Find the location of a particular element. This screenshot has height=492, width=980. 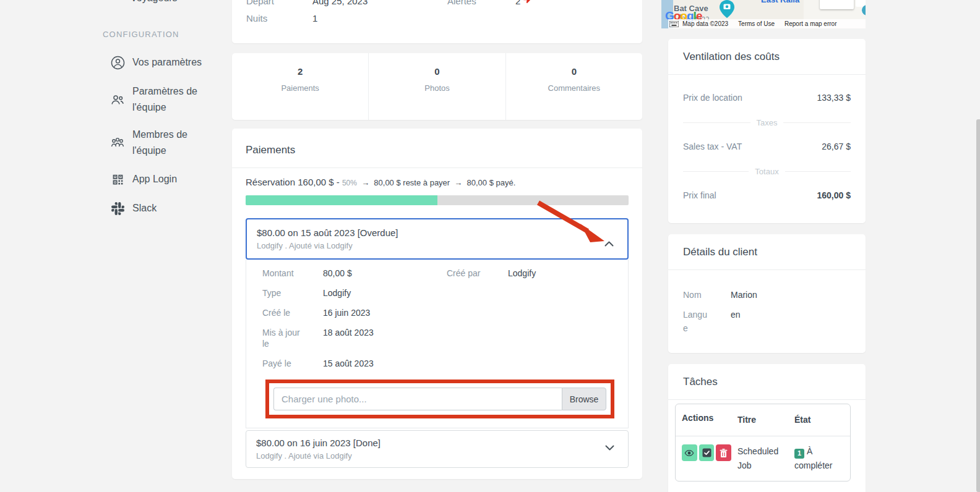

detail-value: 16 juin 2023 is located at coordinates (346, 313).